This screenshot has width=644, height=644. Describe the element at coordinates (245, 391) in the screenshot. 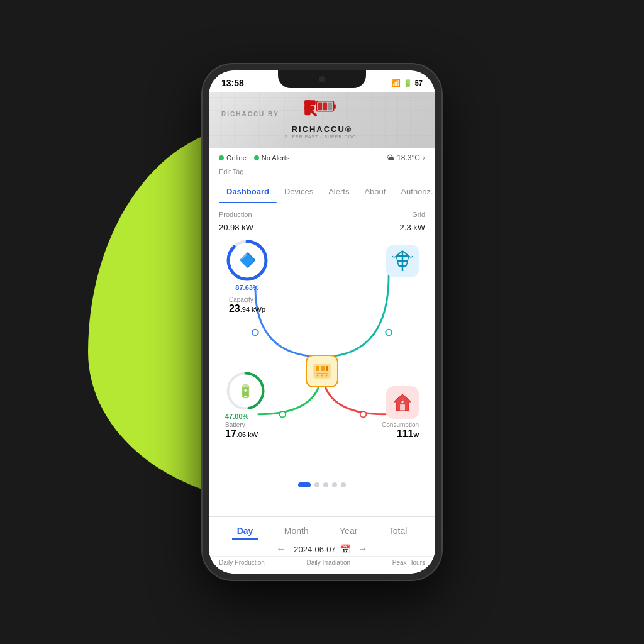

I see `battery-circular-progress: 🔋` at that location.